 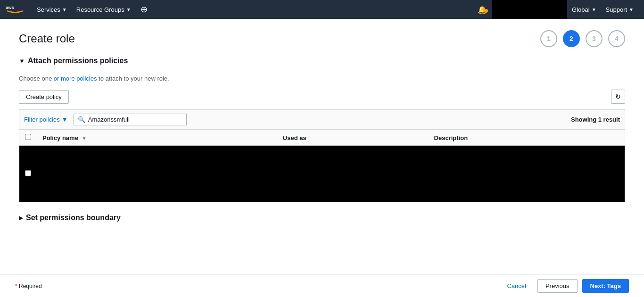 What do you see at coordinates (322, 120) in the screenshot?
I see `filter-row: Filter policies ▼ 🔍 Showing 1 result` at bounding box center [322, 120].